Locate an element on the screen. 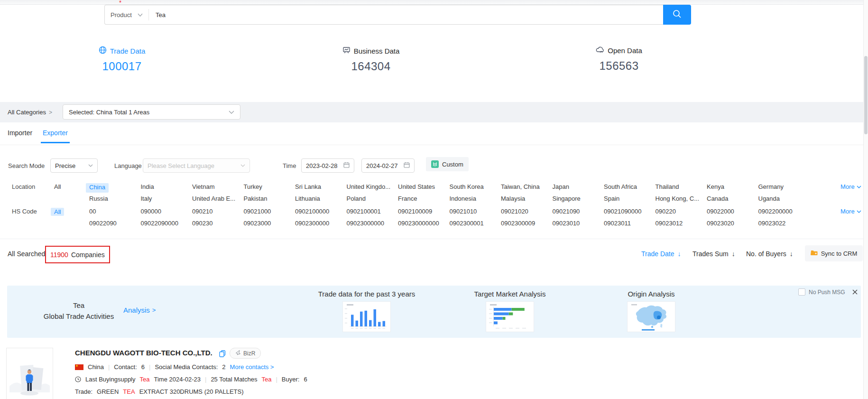 This screenshot has width=868, height=399. hscode-item: 0902100000 is located at coordinates (312, 213).